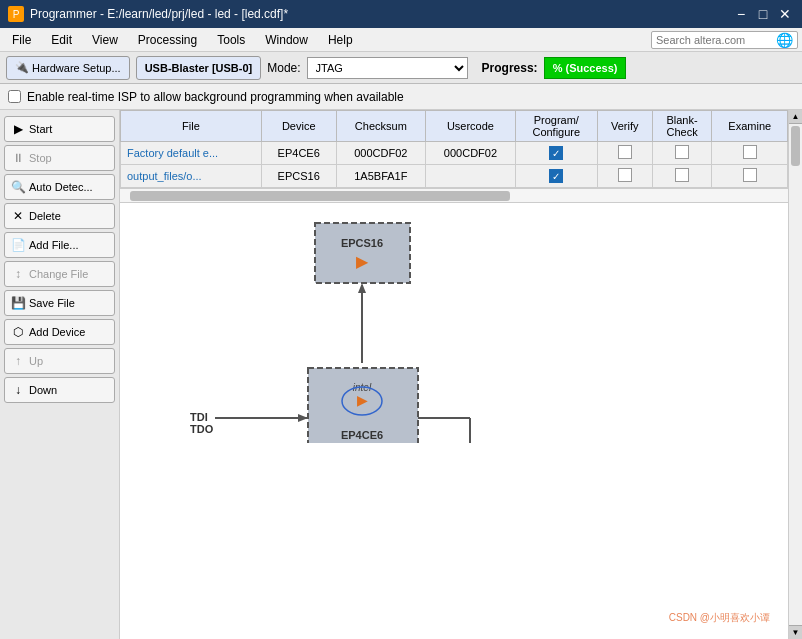  Describe the element at coordinates (22, 40) in the screenshot. I see `menu-file: File` at that location.